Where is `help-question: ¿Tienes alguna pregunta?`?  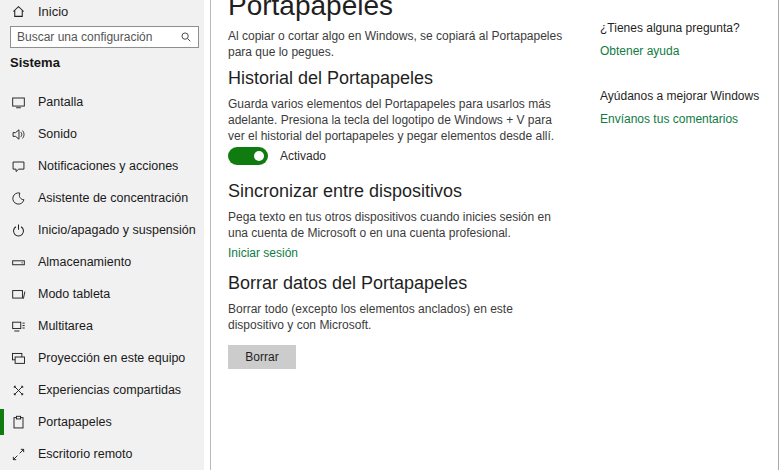 help-question: ¿Tienes alguna pregunta? is located at coordinates (688, 28).